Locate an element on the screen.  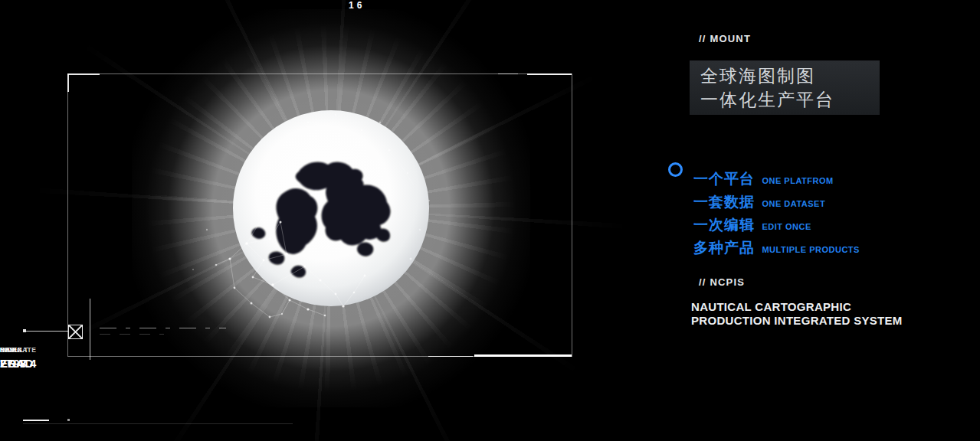
title-box: 全球海图制图 一体化生产平台 is located at coordinates (785, 87).